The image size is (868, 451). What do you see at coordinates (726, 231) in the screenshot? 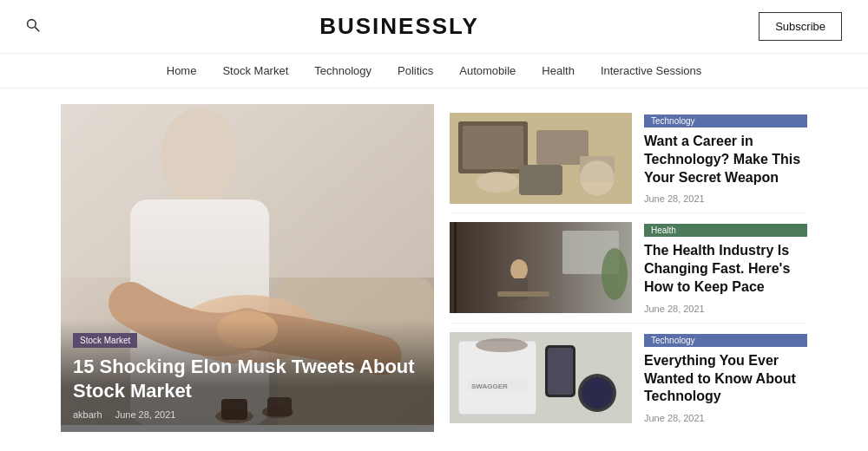
I see `article-tag: Health` at bounding box center [726, 231].